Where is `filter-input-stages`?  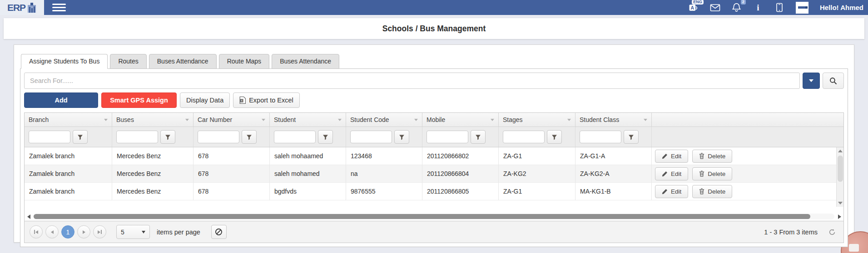
filter-input-stages is located at coordinates (524, 137).